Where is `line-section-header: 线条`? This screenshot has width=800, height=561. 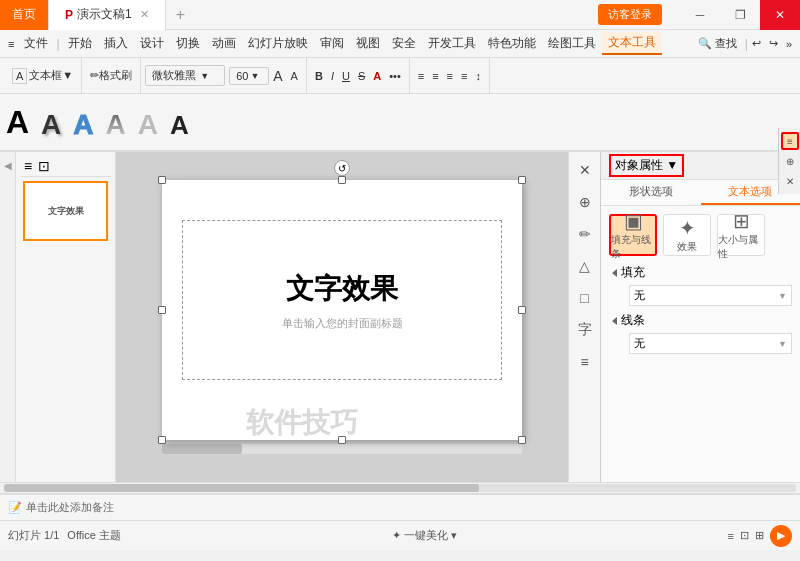 line-section-header: 线条 is located at coordinates (700, 320).